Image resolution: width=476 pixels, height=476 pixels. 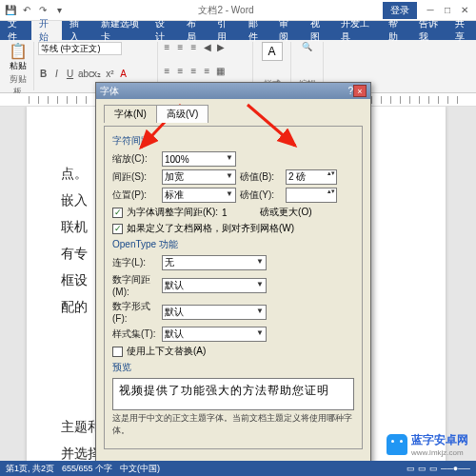 What do you see at coordinates (311, 195) in the screenshot?
I see `position-pt-input` at bounding box center [311, 195].